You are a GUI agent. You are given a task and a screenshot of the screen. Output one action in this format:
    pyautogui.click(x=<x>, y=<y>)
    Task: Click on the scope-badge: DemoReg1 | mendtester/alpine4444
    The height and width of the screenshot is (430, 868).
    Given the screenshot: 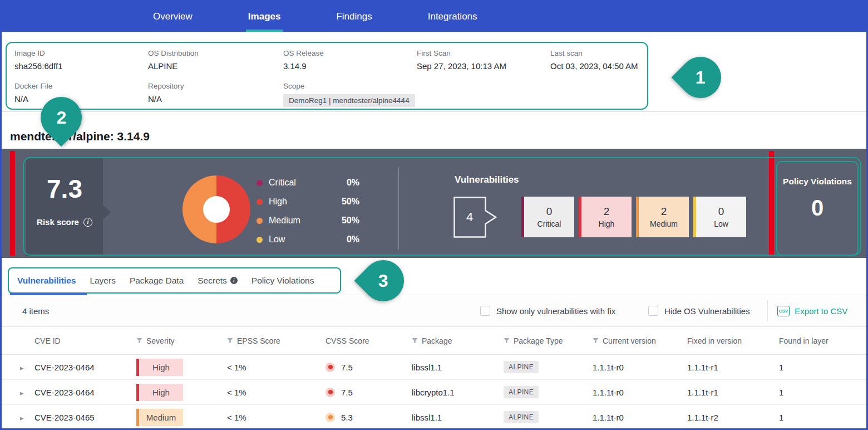 What is the action you would take?
    pyautogui.click(x=349, y=100)
    